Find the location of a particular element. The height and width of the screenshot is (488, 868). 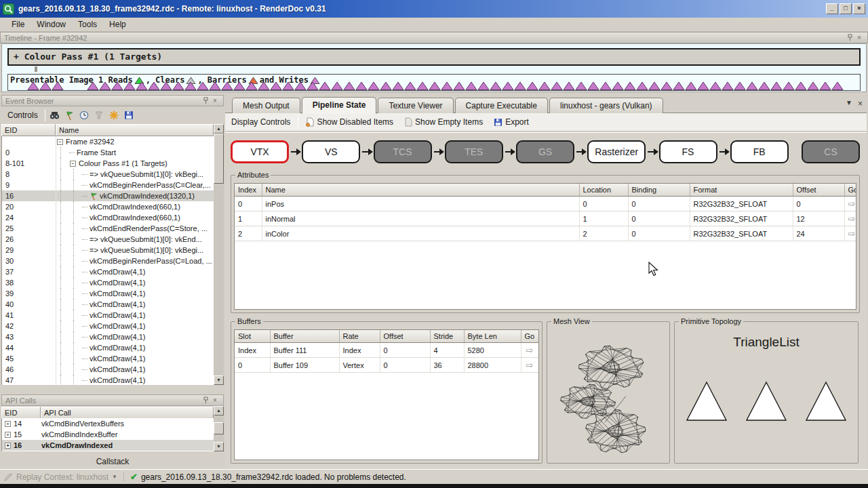

event-row: 8-101−Colour Pass #1 (1 Targets) is located at coordinates (108, 163).